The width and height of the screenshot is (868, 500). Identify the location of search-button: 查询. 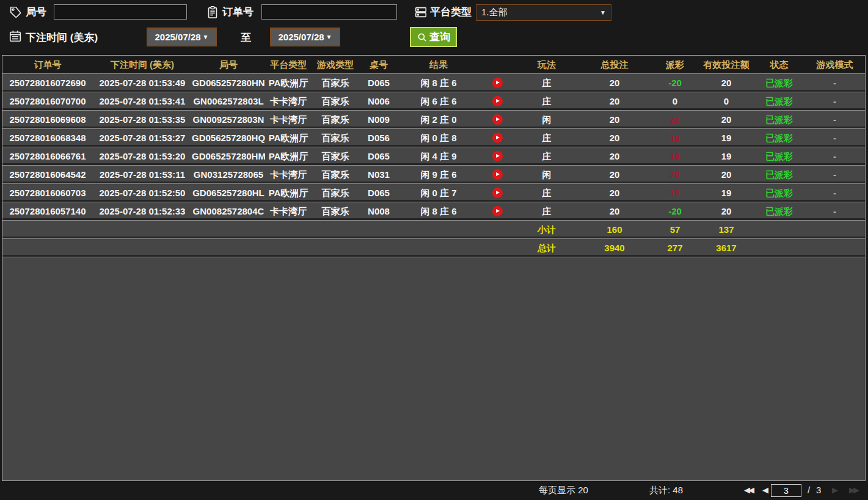
(434, 37).